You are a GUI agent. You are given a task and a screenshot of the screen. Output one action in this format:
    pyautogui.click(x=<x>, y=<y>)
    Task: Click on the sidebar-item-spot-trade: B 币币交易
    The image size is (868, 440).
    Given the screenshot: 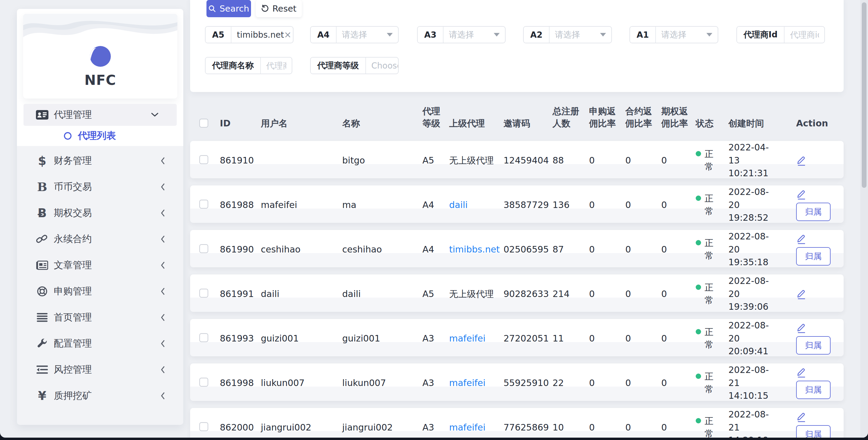 What is the action you would take?
    pyautogui.click(x=100, y=187)
    